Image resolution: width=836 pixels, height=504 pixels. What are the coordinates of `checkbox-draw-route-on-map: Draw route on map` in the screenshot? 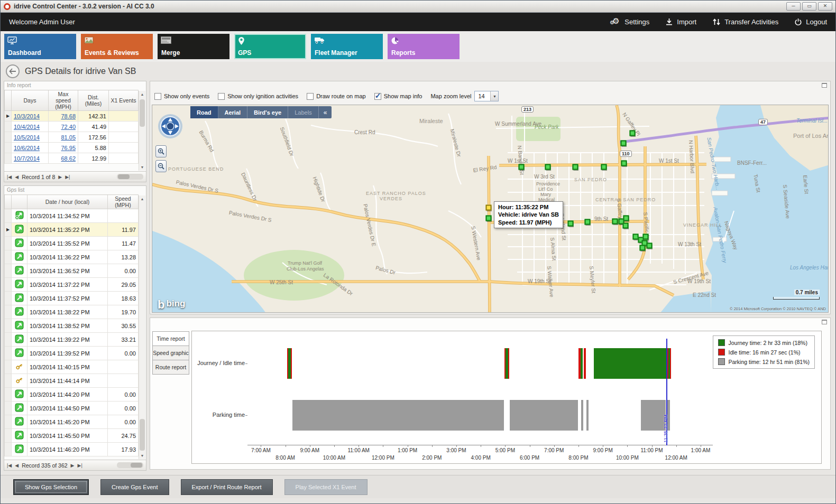 It's located at (336, 96).